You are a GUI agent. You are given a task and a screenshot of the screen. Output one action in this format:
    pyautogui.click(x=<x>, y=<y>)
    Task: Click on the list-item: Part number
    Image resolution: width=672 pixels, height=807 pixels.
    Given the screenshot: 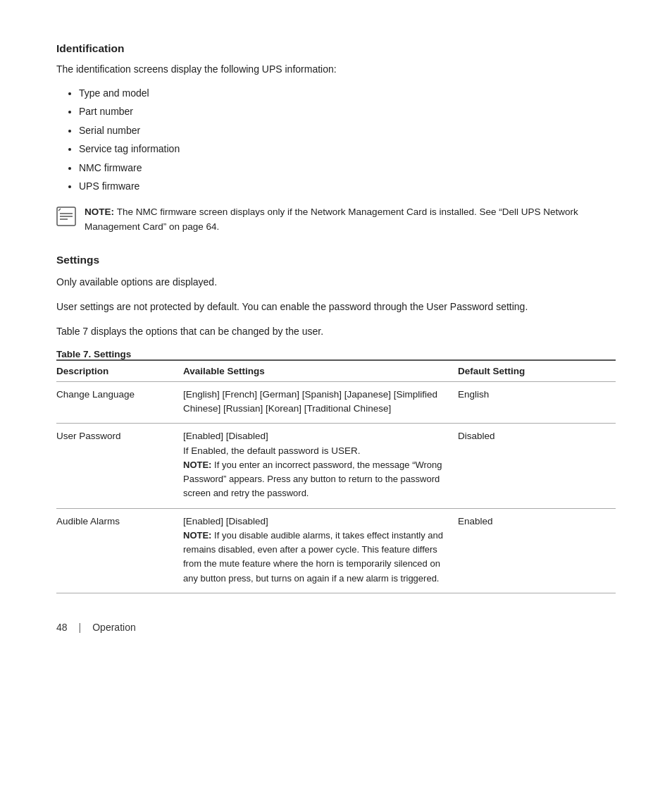 What is the action you would take?
    pyautogui.click(x=347, y=111)
    